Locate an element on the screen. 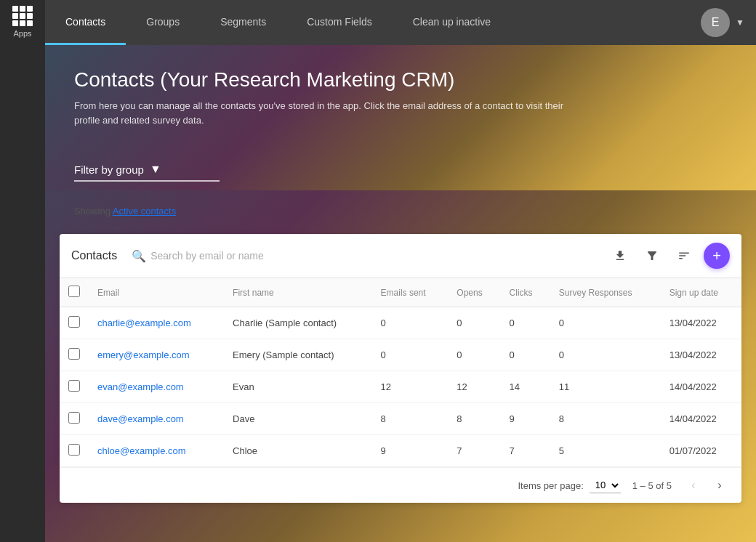 The image size is (756, 542). showing-bar: Showing Active contacts is located at coordinates (125, 211).